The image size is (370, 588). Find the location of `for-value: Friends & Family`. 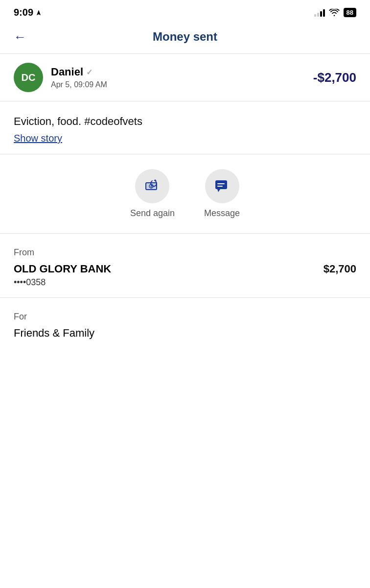

for-value: Friends & Family is located at coordinates (185, 333).